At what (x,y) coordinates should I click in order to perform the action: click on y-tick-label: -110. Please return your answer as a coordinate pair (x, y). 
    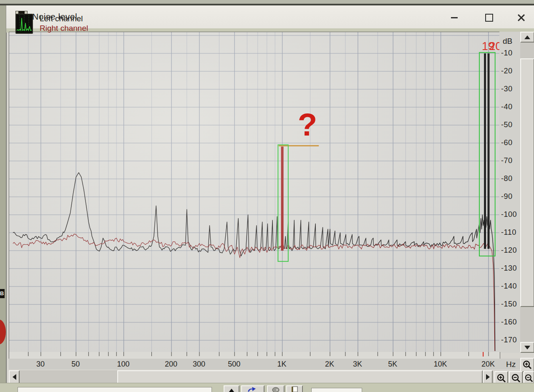
    Looking at the image, I should click on (509, 233).